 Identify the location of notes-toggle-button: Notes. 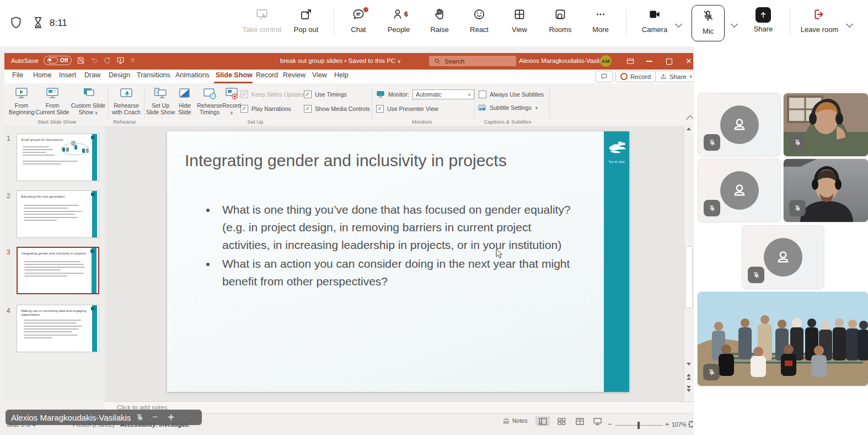
(515, 421).